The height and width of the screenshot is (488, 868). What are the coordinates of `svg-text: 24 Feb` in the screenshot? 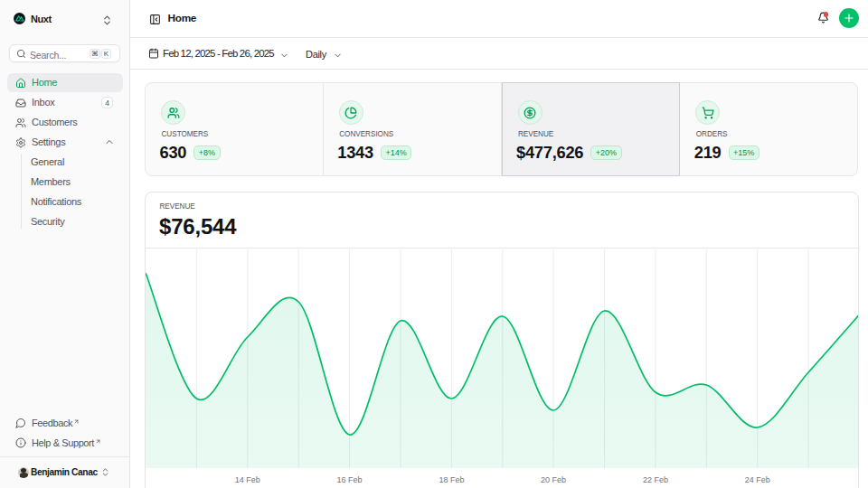 It's located at (758, 480).